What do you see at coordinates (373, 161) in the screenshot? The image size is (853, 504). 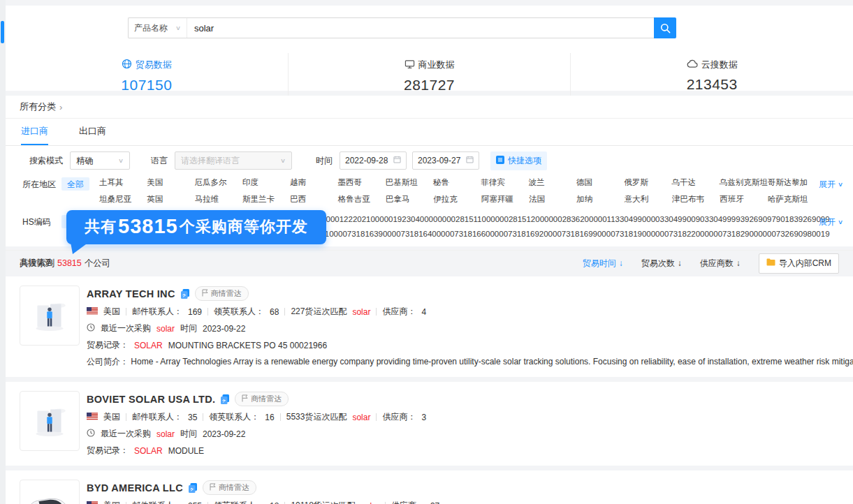 I see `date-from-input: 2022-09-28` at bounding box center [373, 161].